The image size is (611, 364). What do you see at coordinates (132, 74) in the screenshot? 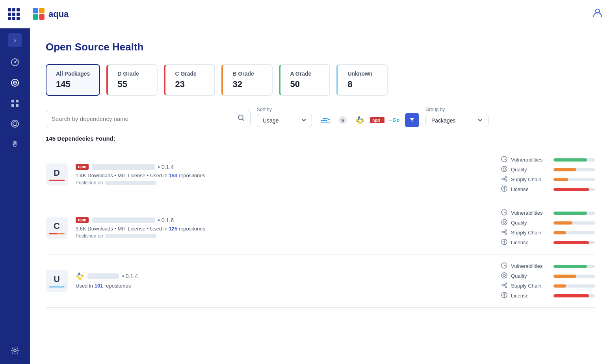
I see `grade-label-d: D Grade` at bounding box center [132, 74].